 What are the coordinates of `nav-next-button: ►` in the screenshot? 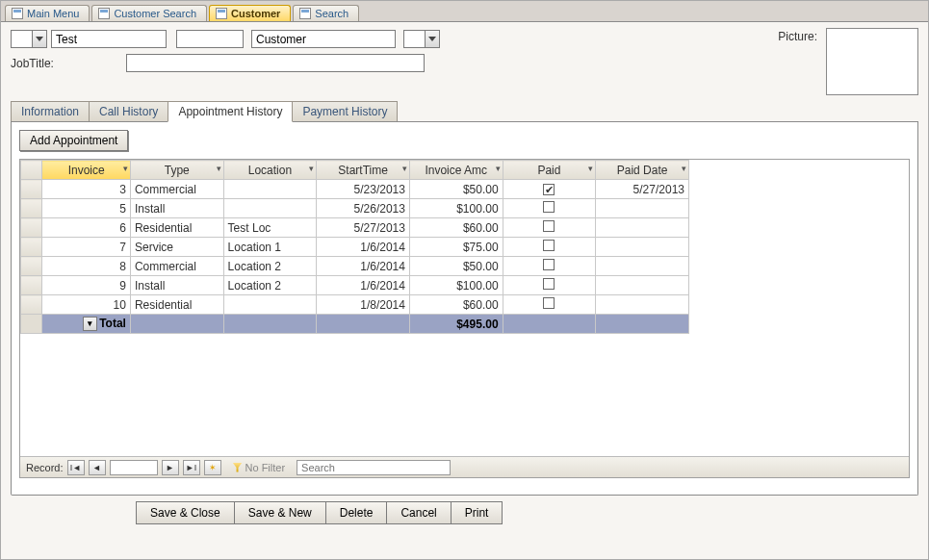 It's located at (170, 468).